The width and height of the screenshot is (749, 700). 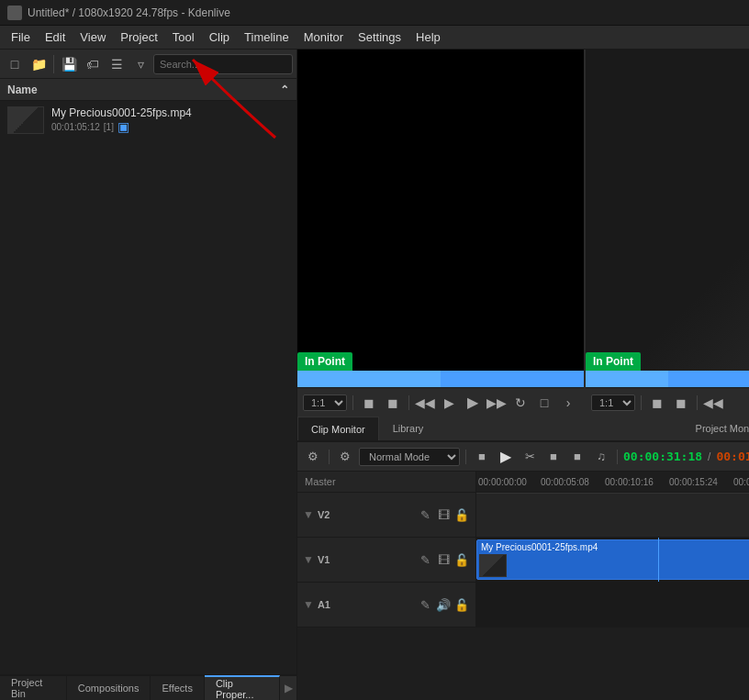 What do you see at coordinates (117, 64) in the screenshot?
I see `list-view-button: ☰` at bounding box center [117, 64].